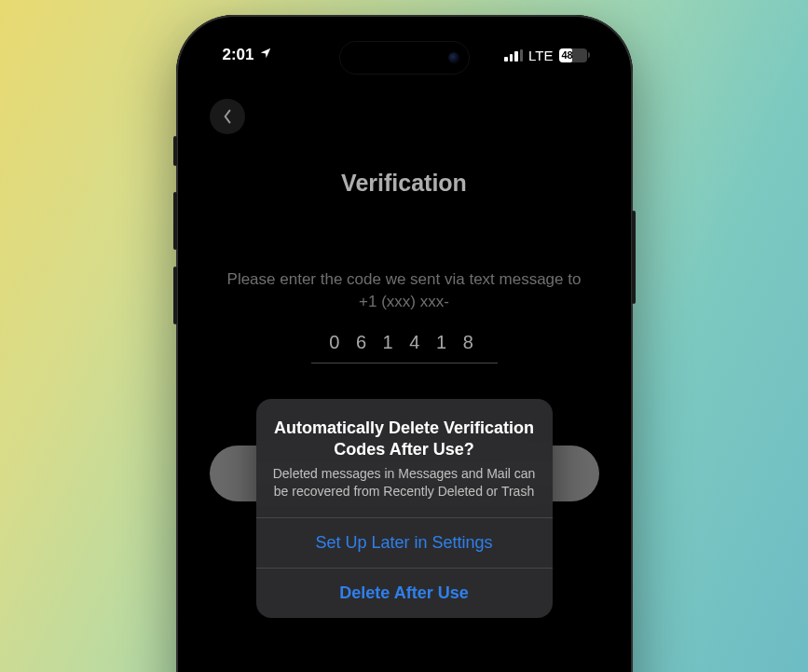  Describe the element at coordinates (546, 56) in the screenshot. I see `status-right: LTE 48` at that location.